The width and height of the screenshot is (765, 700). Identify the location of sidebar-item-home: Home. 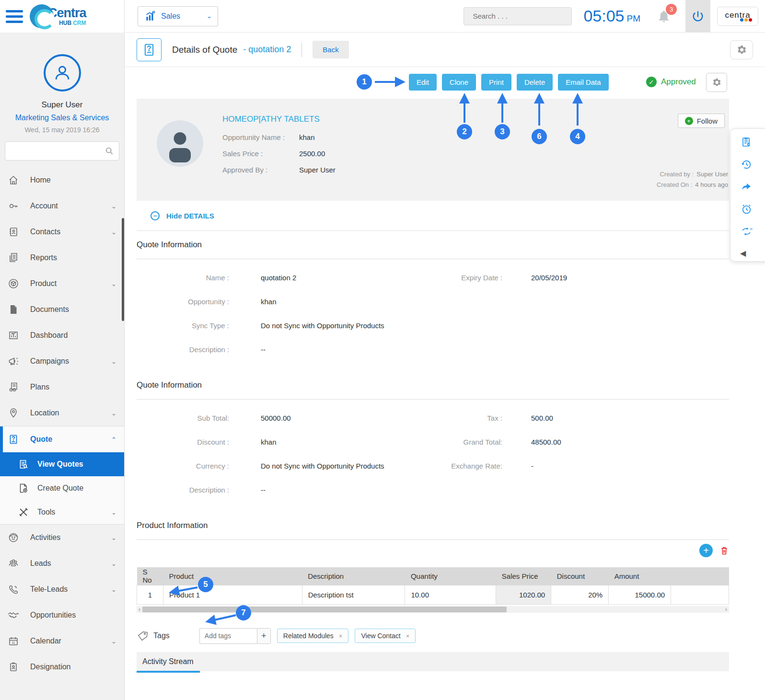
(62, 180).